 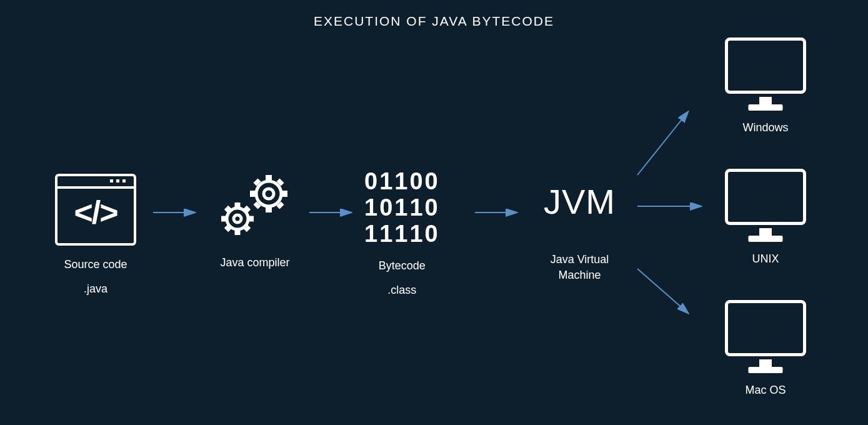 What do you see at coordinates (580, 231) in the screenshot?
I see `jvm-node: JVM Java Virtual Machine` at bounding box center [580, 231].